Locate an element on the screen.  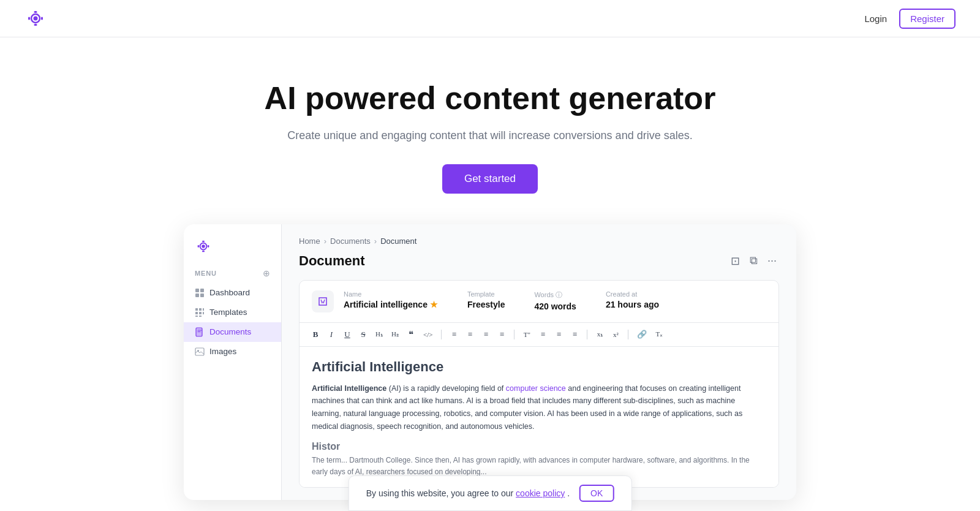
breadcrumb-documents: Documents is located at coordinates (350, 241).